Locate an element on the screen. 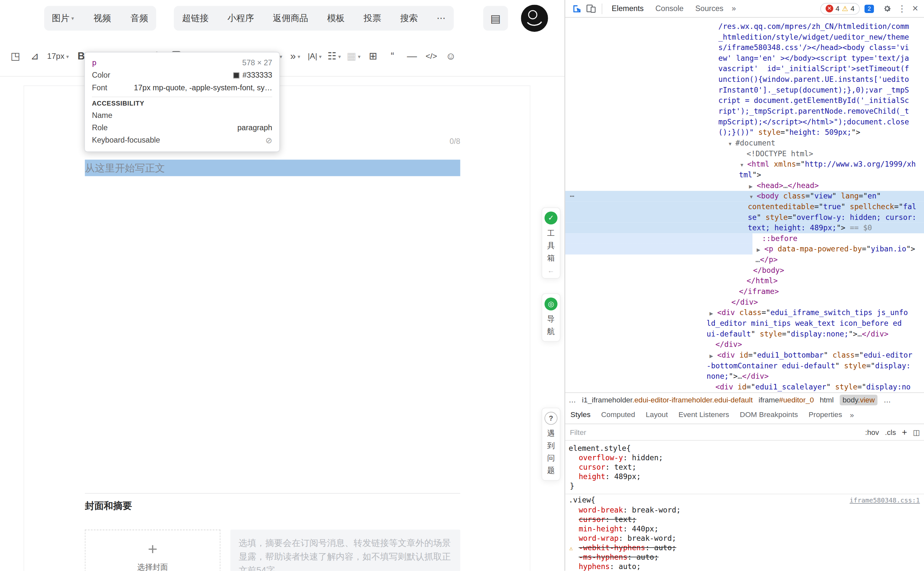  select-cover-button: + 选择封面 is located at coordinates (153, 551).